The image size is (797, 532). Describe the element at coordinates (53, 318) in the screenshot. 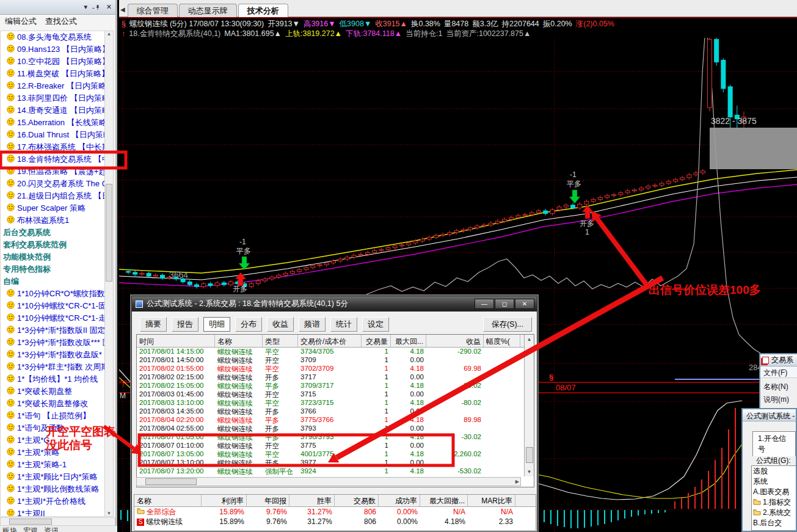

I see `sidebar-item-23: 1*10分钟螺纹*CR-C*1-走完k 次` at that location.